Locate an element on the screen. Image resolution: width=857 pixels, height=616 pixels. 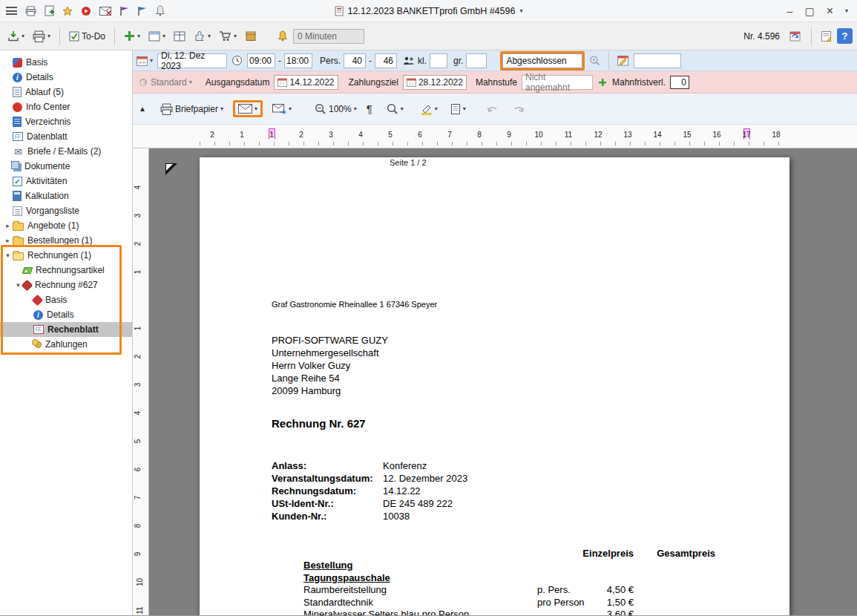
sidebar-item-vorgangsliste: Vorgangsliste is located at coordinates (66, 211).